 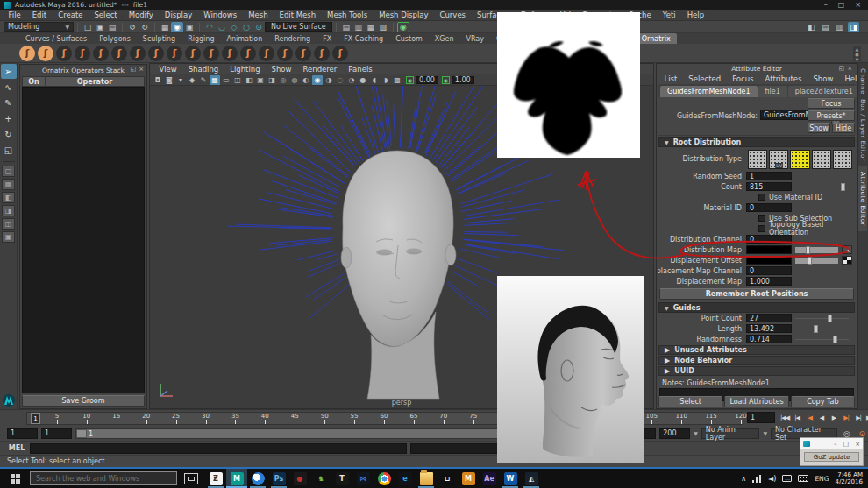 What do you see at coordinates (39, 15) in the screenshot?
I see `menu-edit: Edit` at bounding box center [39, 15].